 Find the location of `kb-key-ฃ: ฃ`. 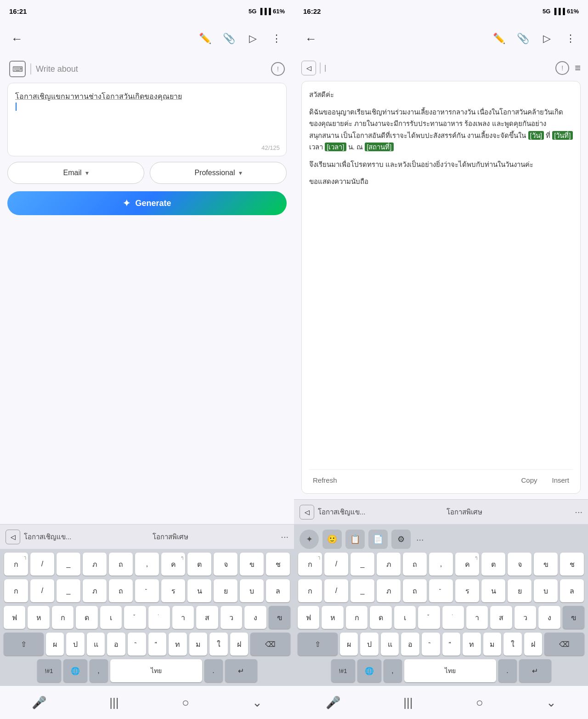

kb-key-ฃ: ฃ is located at coordinates (279, 617).